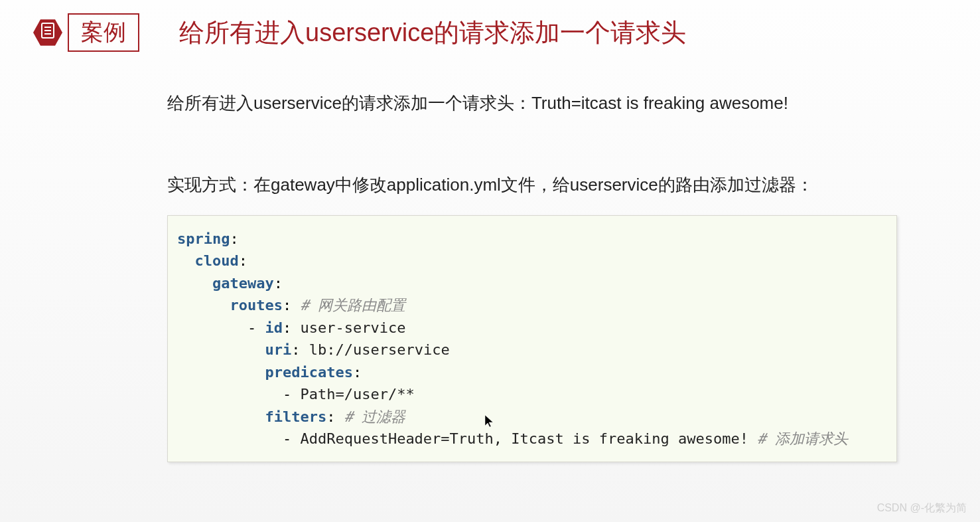  What do you see at coordinates (380, 349) in the screenshot?
I see `yaml-value: lb://userservice` at bounding box center [380, 349].